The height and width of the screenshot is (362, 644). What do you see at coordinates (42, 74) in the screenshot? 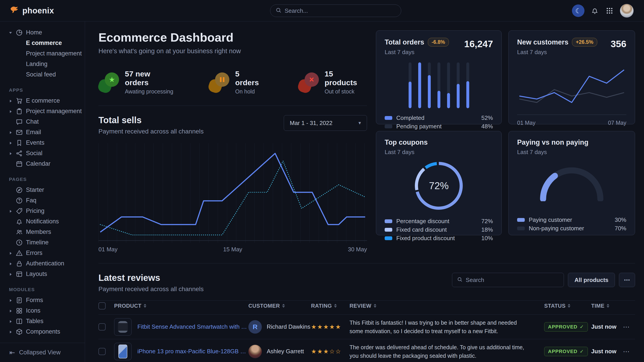
I see `sidebar-subitem-social-feed: Social feed` at bounding box center [42, 74].